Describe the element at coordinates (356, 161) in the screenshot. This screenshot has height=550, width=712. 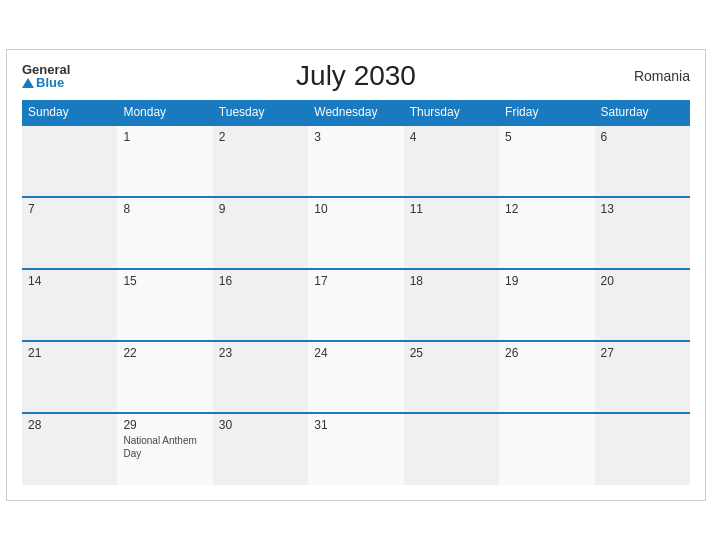
I see `calendar-day-cell: 3` at that location.